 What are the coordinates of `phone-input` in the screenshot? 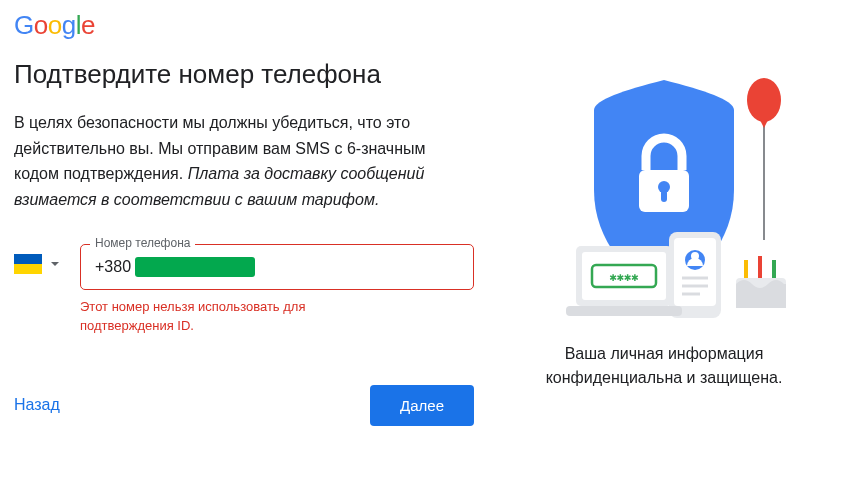 It's located at (277, 267).